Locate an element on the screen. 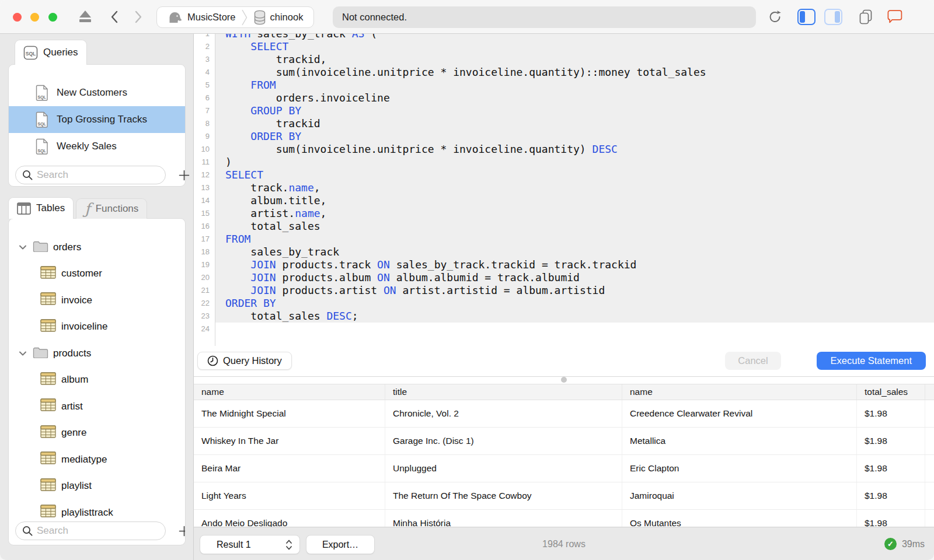 The width and height of the screenshot is (934, 560). query-item: SQLWeekly Sales is located at coordinates (97, 146).